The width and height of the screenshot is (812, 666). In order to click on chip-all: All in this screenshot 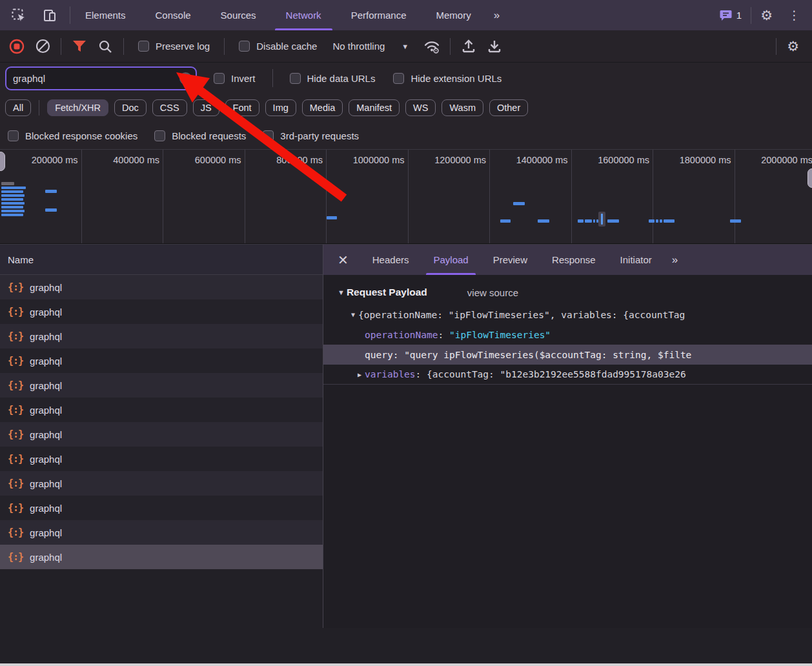, I will do `click(18, 108)`.